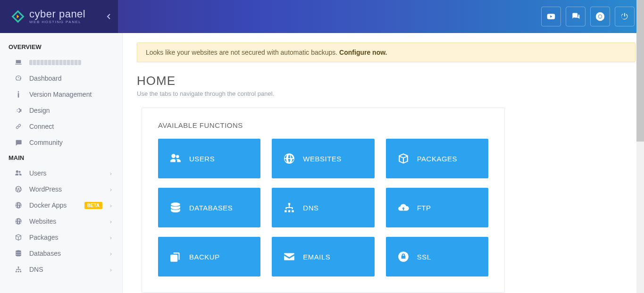  I want to click on cloud-icon, so click(403, 208).